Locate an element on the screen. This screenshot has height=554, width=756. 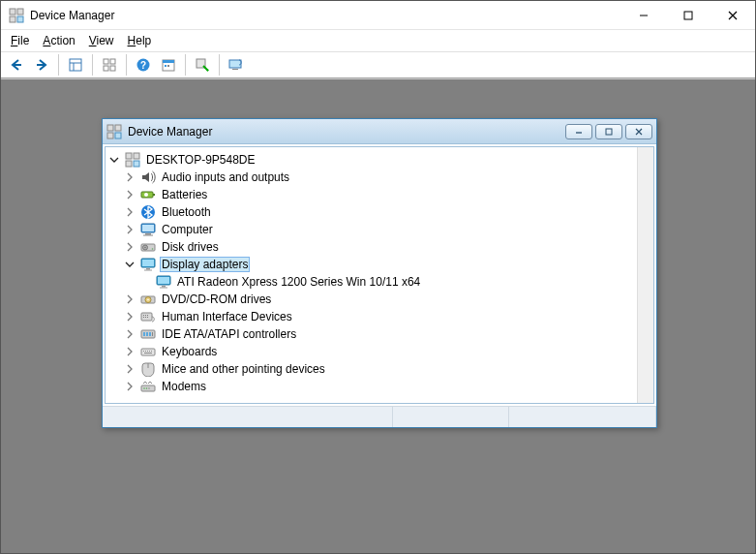
menu-action: Action is located at coordinates (58, 41).